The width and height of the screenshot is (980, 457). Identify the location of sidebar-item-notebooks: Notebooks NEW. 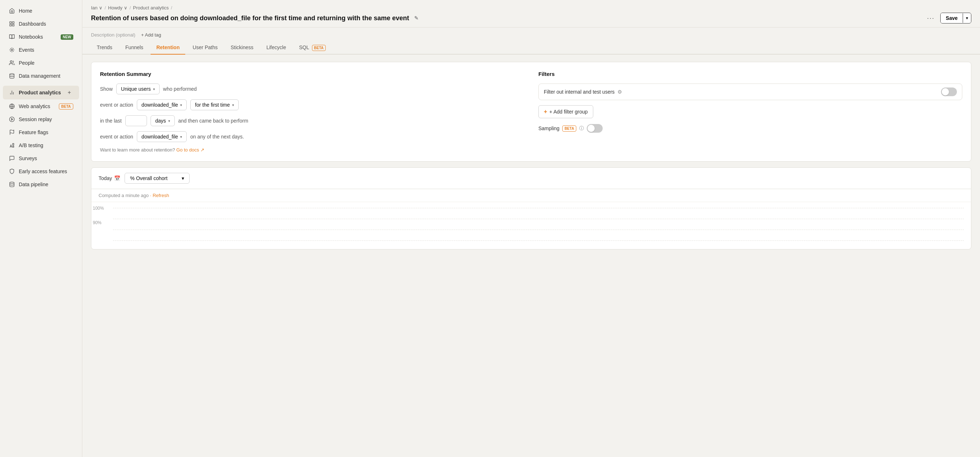
(41, 37).